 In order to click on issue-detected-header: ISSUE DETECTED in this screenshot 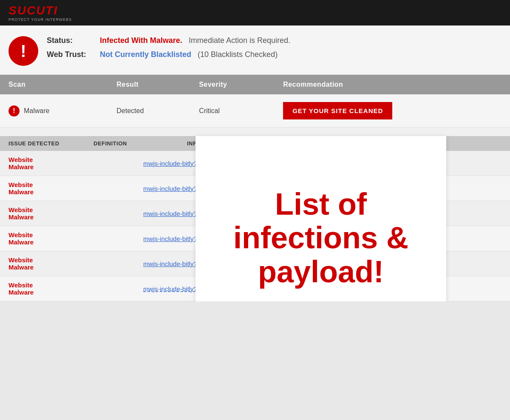, I will do `click(51, 144)`.